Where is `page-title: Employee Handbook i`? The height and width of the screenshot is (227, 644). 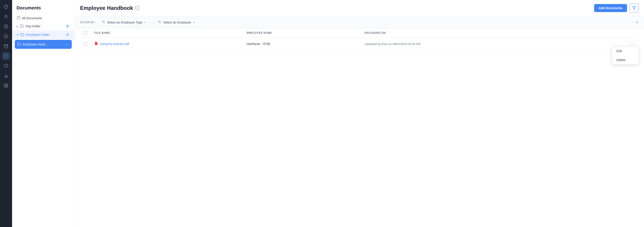 page-title: Employee Handbook i is located at coordinates (110, 8).